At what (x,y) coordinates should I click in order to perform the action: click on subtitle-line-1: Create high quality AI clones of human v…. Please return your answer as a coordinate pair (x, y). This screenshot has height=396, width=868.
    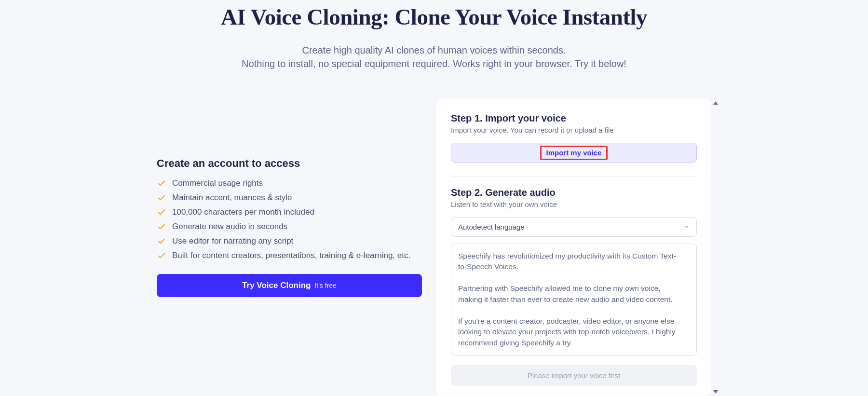
    Looking at the image, I should click on (434, 50).